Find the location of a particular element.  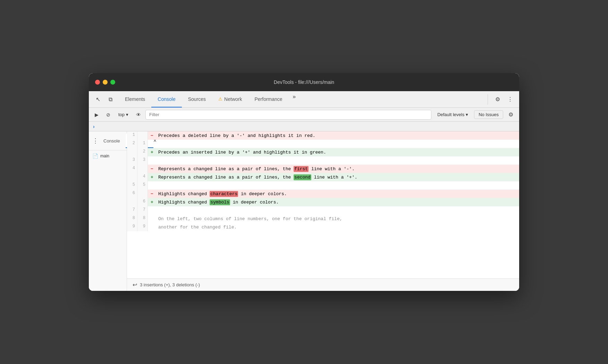

device-toggle-button: ⧉ is located at coordinates (110, 99).